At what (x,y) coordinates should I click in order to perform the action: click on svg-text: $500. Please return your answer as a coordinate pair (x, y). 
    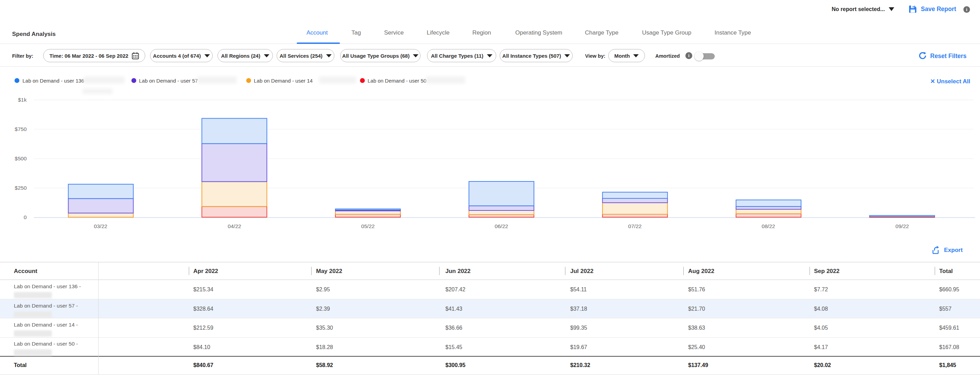
    Looking at the image, I should click on (21, 159).